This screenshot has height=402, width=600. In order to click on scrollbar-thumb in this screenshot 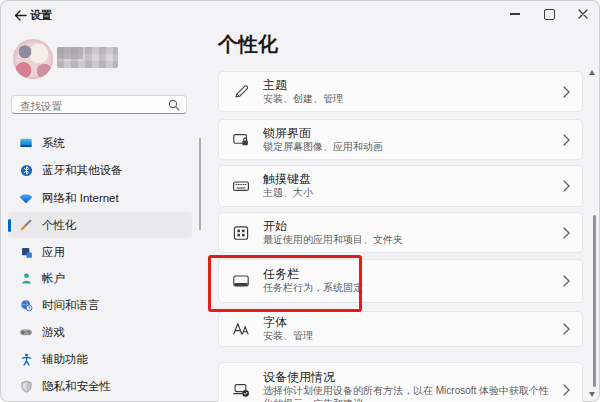, I will do `click(594, 301)`.